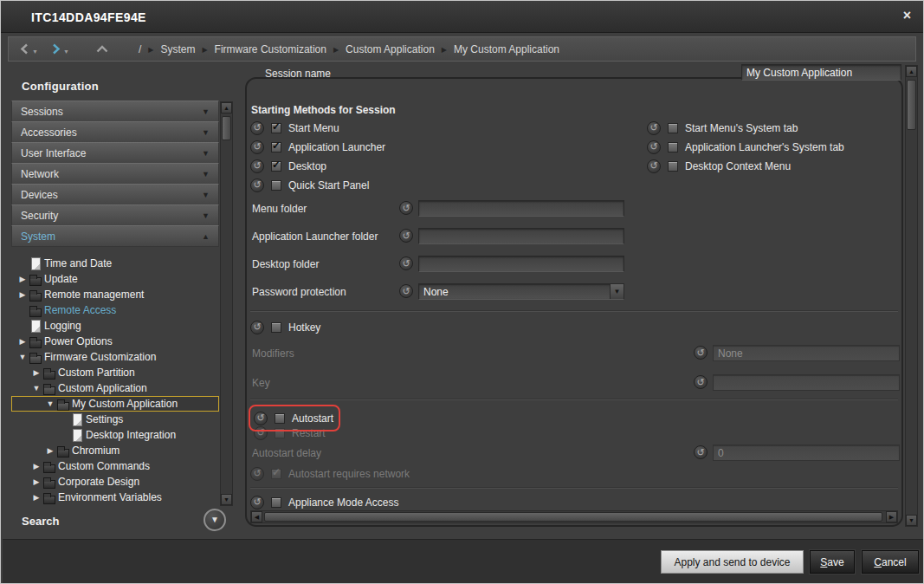 The height and width of the screenshot is (584, 924). Describe the element at coordinates (115, 263) in the screenshot. I see `tree-item-time-and-date: Time and Date` at that location.